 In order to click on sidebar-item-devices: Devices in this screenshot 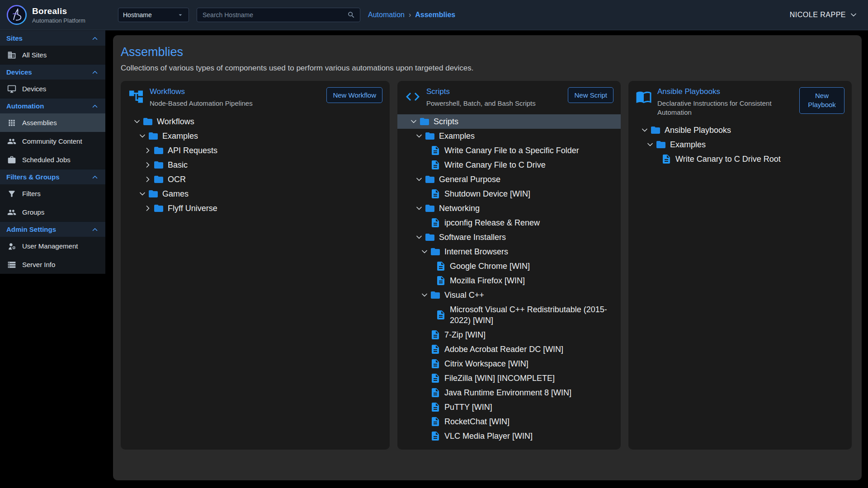, I will do `click(52, 89)`.